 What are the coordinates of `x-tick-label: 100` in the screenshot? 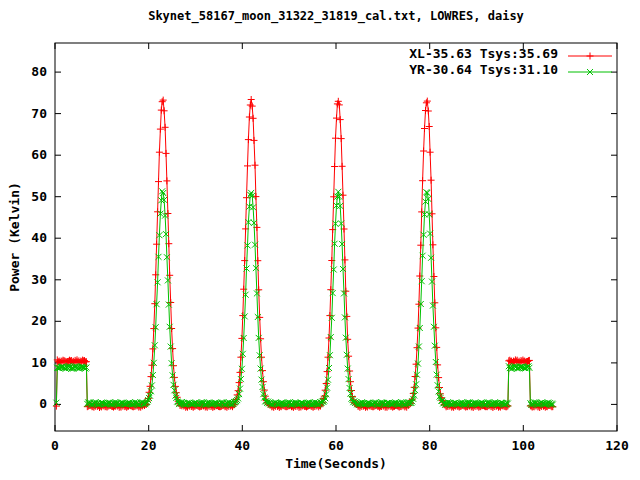 It's located at (524, 446).